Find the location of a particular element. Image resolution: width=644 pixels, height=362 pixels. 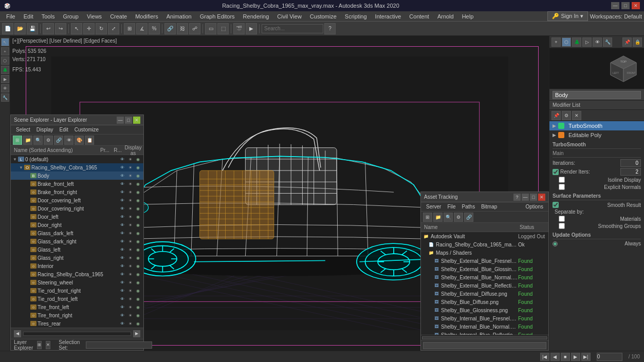

se-tree: ▼ L 0 (default) 👁 ☀ ◉ ▼ O Racing_Shelby_… is located at coordinates (77, 241).